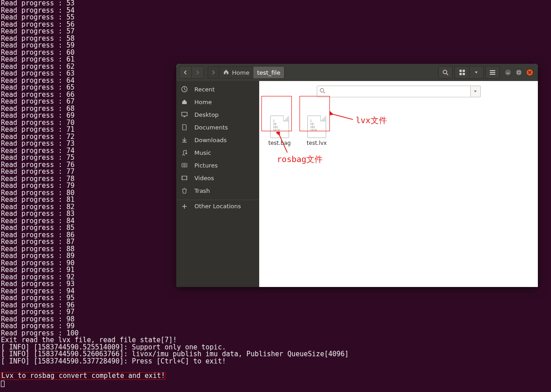 This screenshot has height=392, width=551. What do you see at coordinates (218, 115) in the screenshot?
I see `sidebar-item-desktop: Desktop` at bounding box center [218, 115].